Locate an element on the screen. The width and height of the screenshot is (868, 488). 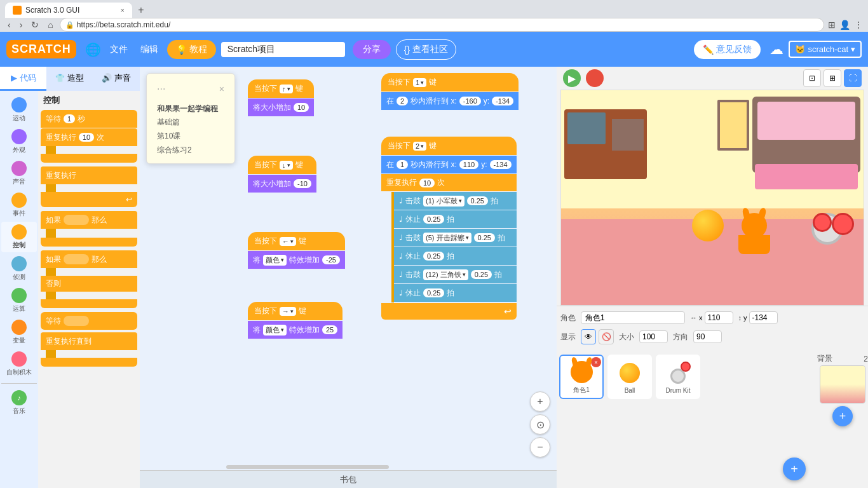
tab-sound: 🔊 声音 is located at coordinates (117, 79).